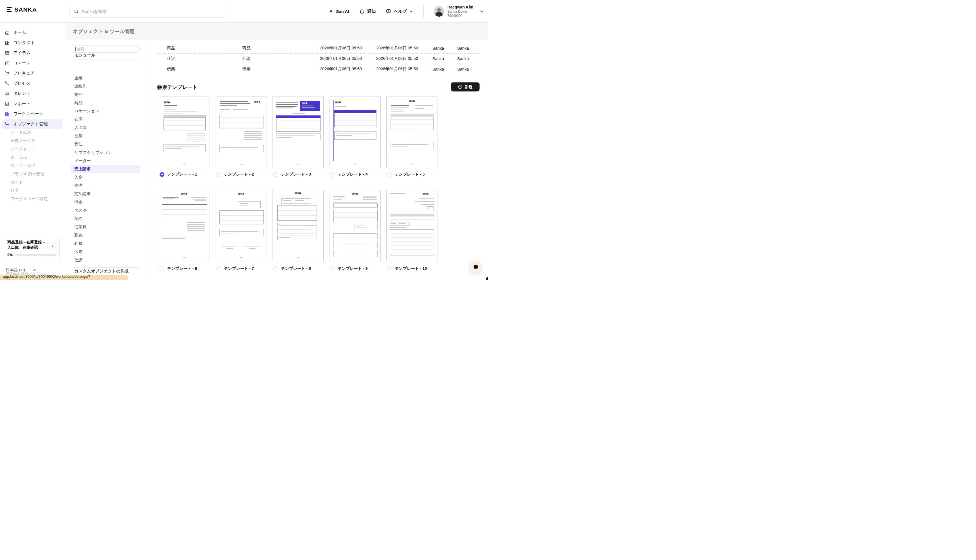  I want to click on sidebar-item-reports: レポート, so click(32, 104).